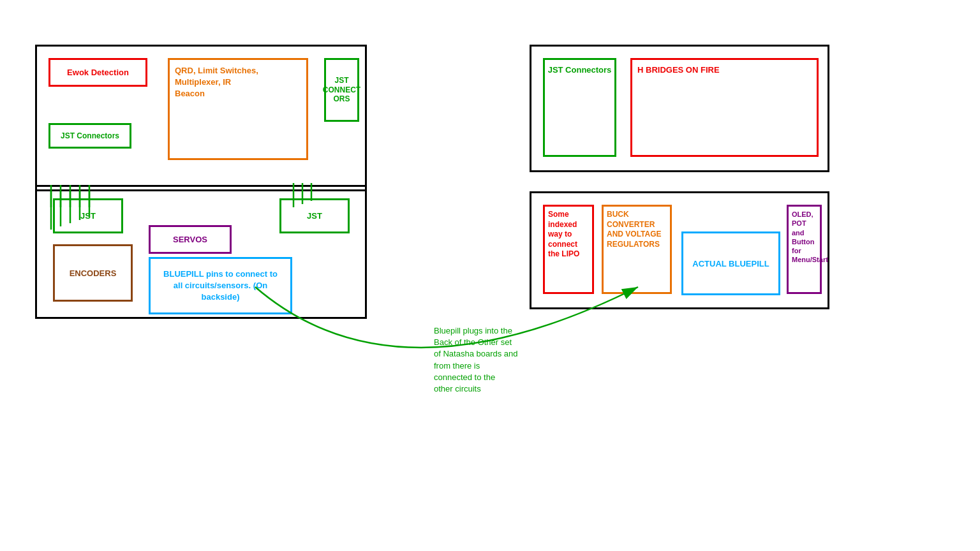  Describe the element at coordinates (238, 109) in the screenshot. I see `qrd-box: QRD, Limit Switches,Multiplexer, IRBeaco…` at that location.